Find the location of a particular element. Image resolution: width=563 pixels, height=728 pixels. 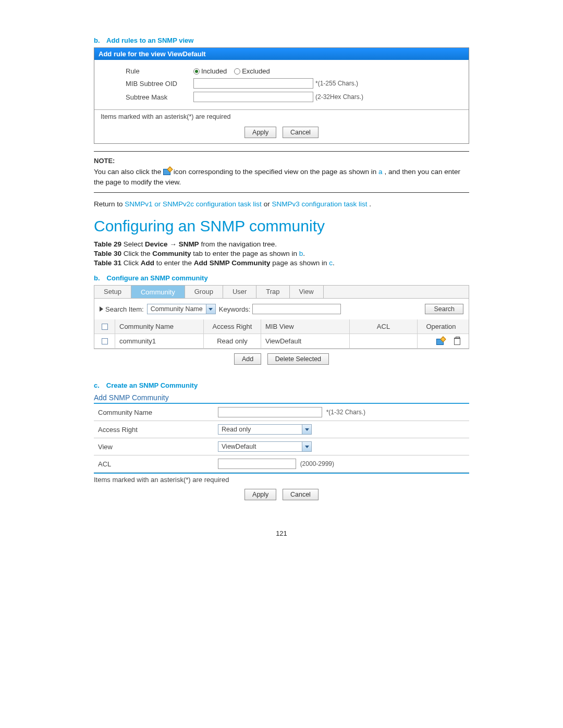

label-rule: Rule is located at coordinates (160, 71).